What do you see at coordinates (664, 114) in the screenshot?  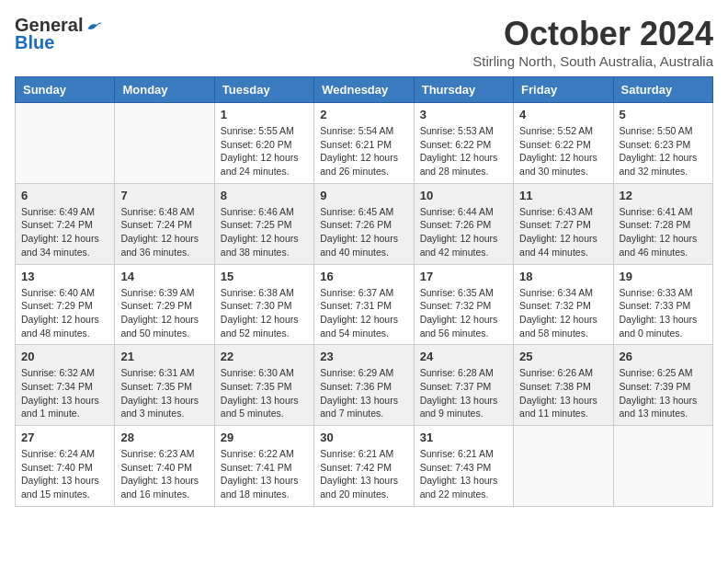 I see `day-number: 5` at bounding box center [664, 114].